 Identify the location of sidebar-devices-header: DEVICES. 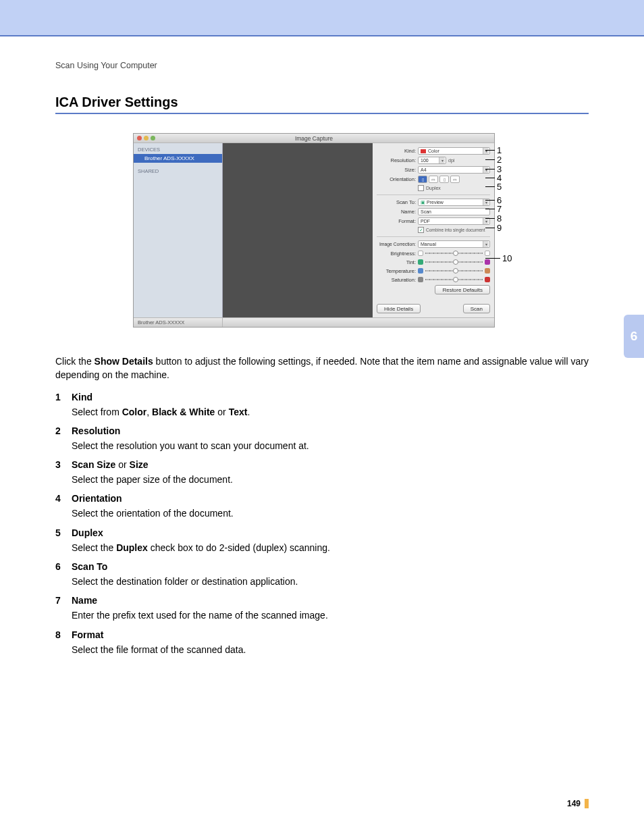
(178, 150).